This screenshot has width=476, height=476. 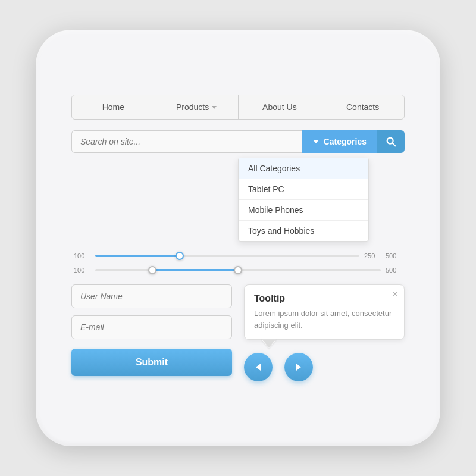 What do you see at coordinates (372, 256) in the screenshot?
I see `slider1-mid-label: 250` at bounding box center [372, 256].